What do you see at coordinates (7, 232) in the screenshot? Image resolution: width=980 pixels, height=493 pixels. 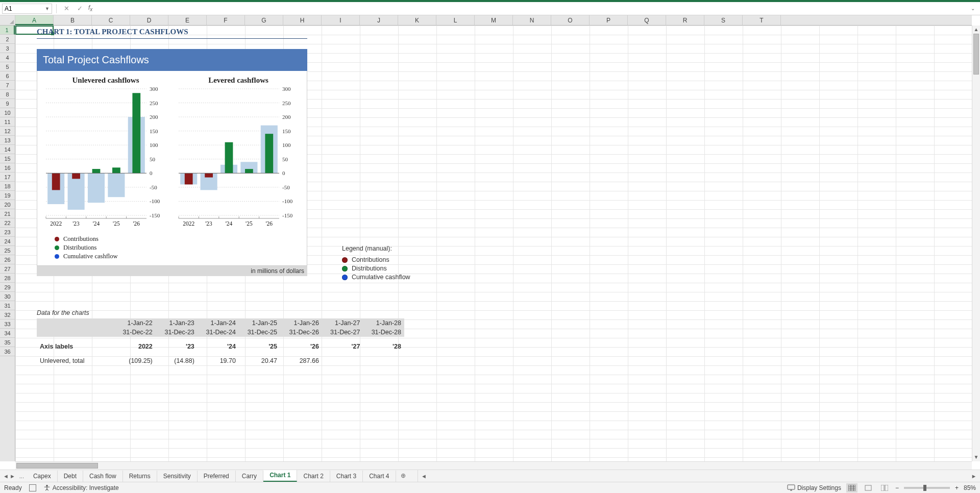 I see `row-header: 23` at bounding box center [7, 232].